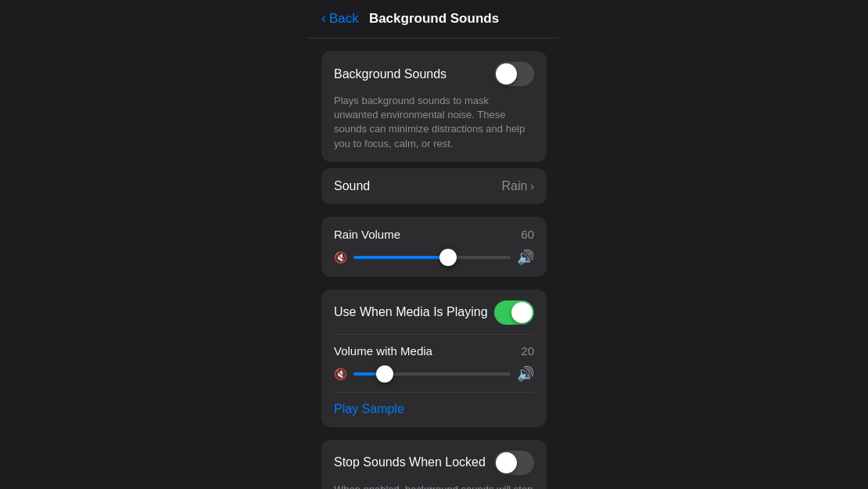 This screenshot has width=868, height=489. What do you see at coordinates (527, 351) in the screenshot?
I see `volume-with-media-value: 20` at bounding box center [527, 351].